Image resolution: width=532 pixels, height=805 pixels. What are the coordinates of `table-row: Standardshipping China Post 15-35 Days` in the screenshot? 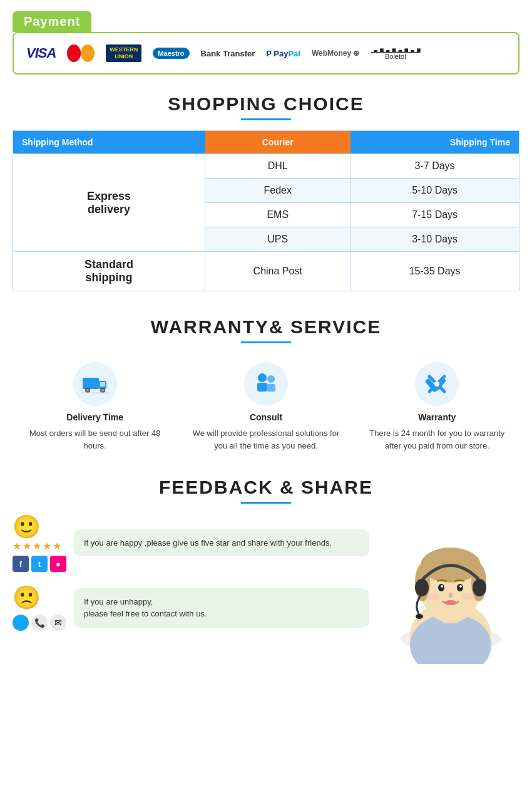 It's located at (267, 272).